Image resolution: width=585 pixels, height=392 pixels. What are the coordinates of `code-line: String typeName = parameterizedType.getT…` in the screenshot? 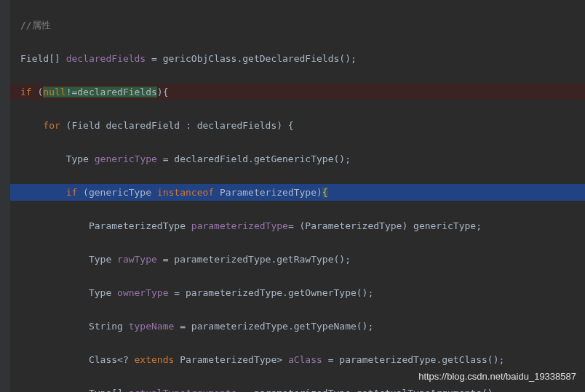 It's located at (292, 326).